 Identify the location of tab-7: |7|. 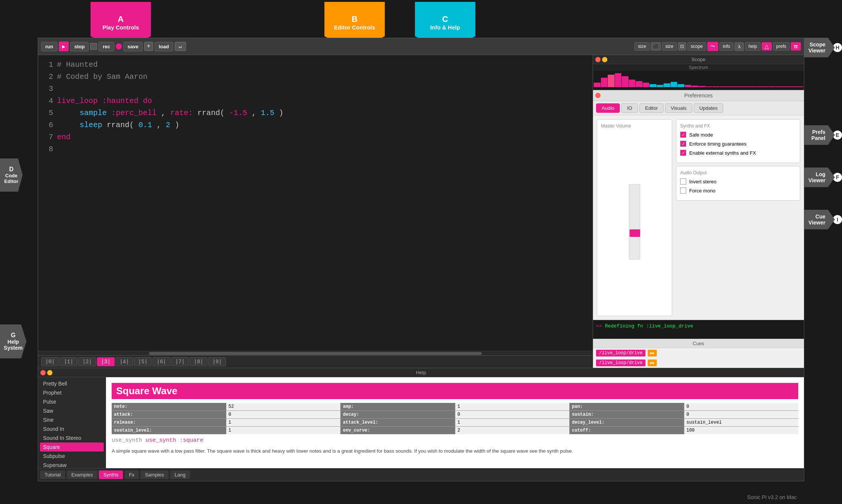
(180, 362).